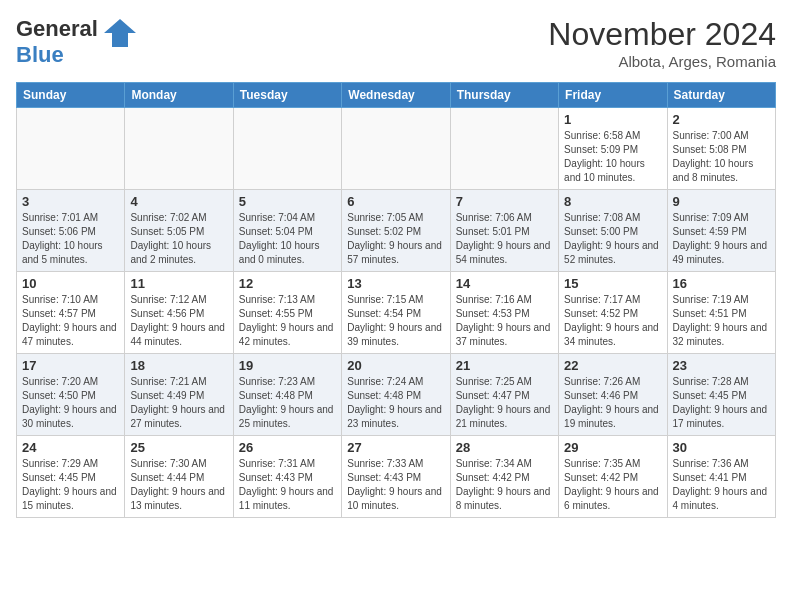 This screenshot has width=792, height=612. What do you see at coordinates (178, 202) in the screenshot?
I see `day-number: 4` at bounding box center [178, 202].